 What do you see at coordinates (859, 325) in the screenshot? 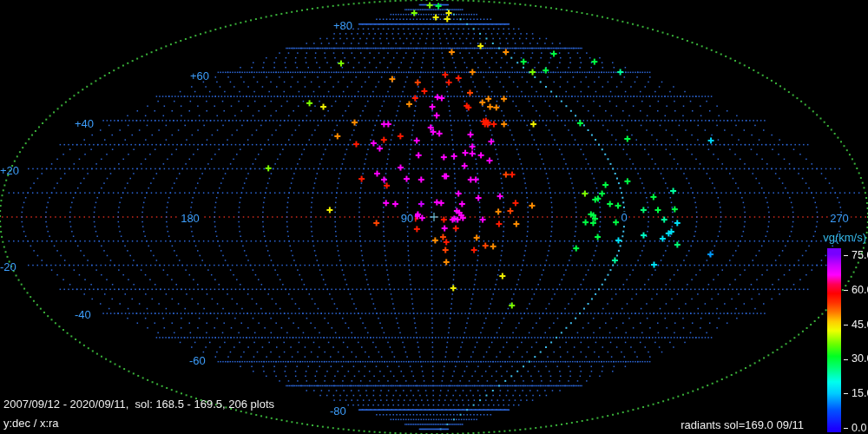
I see `colorbar-tick-value: 45.0` at bounding box center [859, 325].